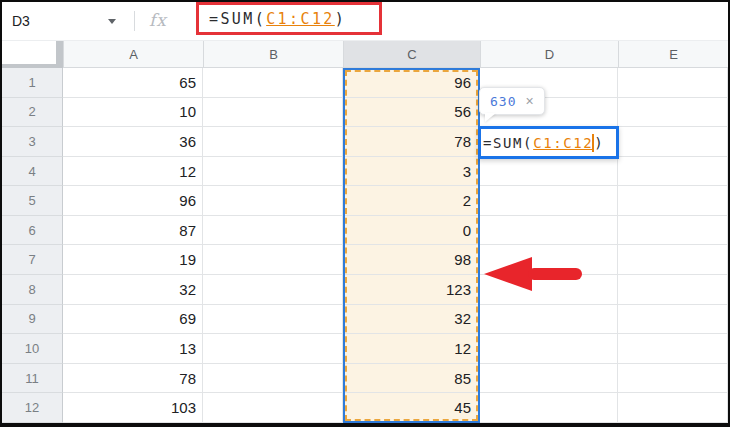  I want to click on cell-A1: 65, so click(133, 83).